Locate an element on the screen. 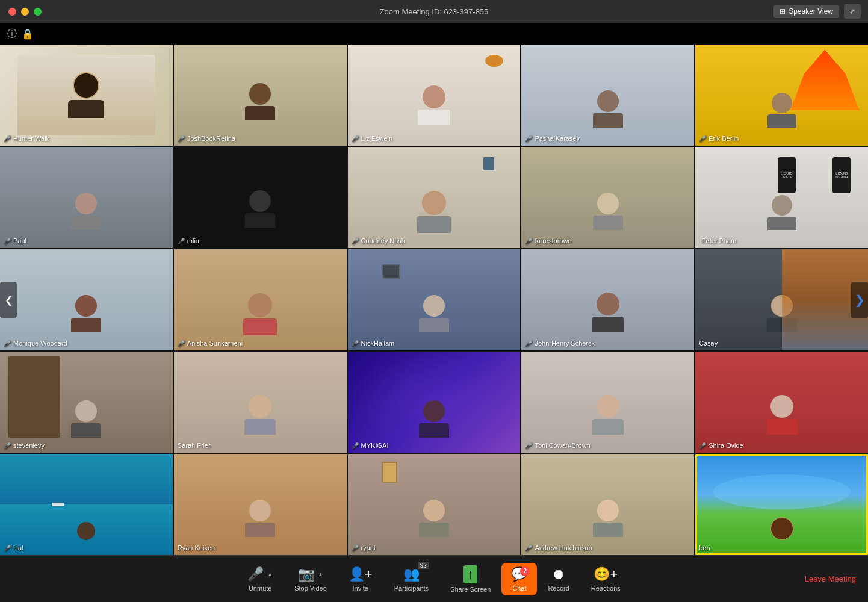  unmute-button: 🎤 ▲ Unmute is located at coordinates (260, 579).